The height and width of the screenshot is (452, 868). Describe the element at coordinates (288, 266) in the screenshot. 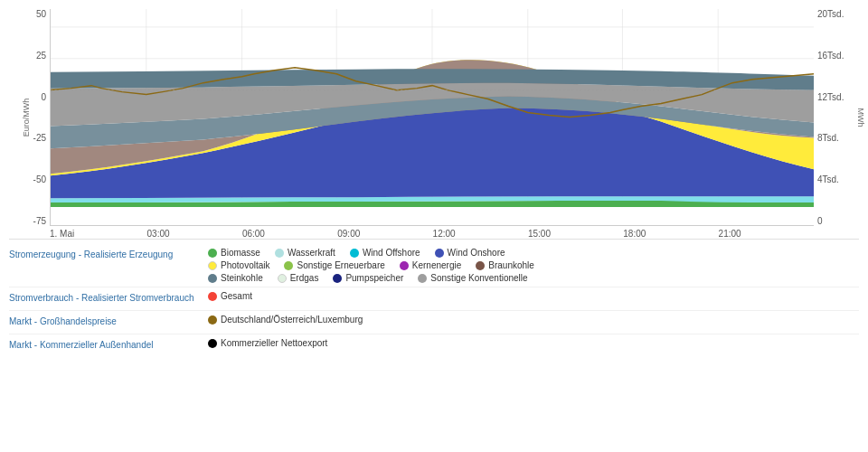

I see `sonstige-erneuerbare-dot` at that location.